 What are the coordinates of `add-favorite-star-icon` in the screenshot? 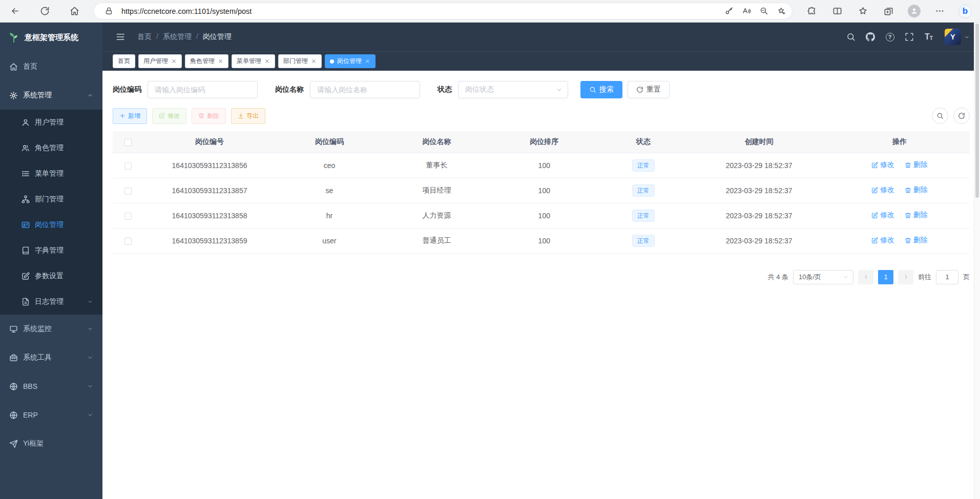 It's located at (781, 11).